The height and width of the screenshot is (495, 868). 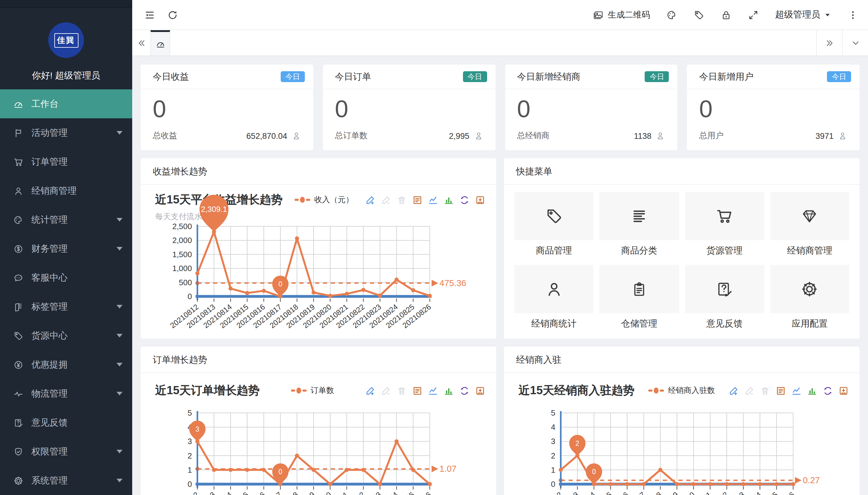 What do you see at coordinates (66, 249) in the screenshot?
I see `sidebar-item-finance: 财务管理` at bounding box center [66, 249].